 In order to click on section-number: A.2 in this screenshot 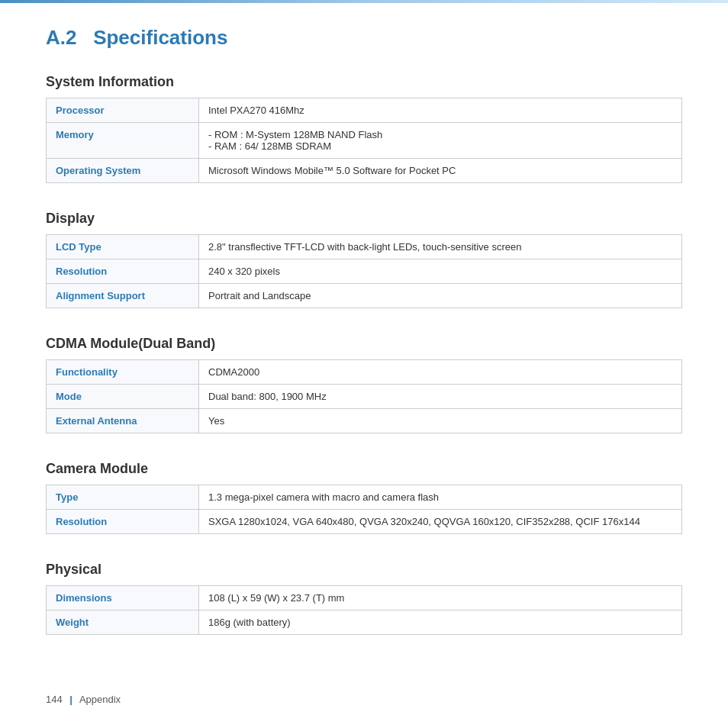, I will do `click(61, 37)`.